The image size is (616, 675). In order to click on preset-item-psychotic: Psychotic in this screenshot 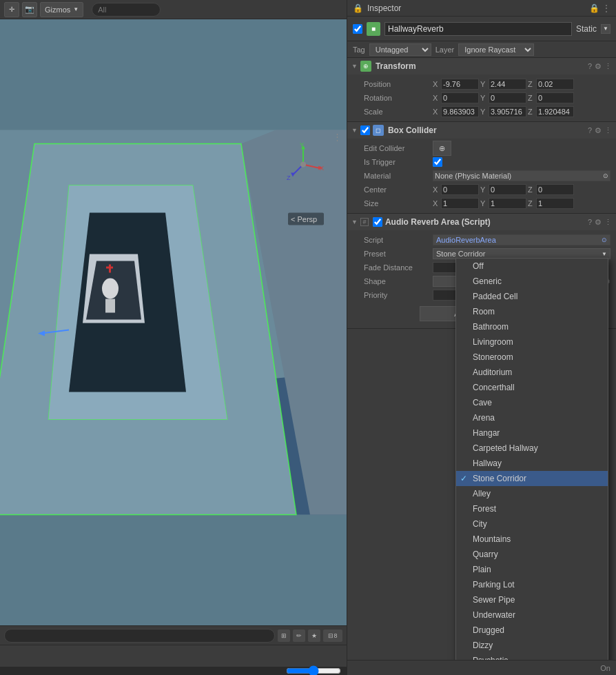, I will do `click(532, 656)`.